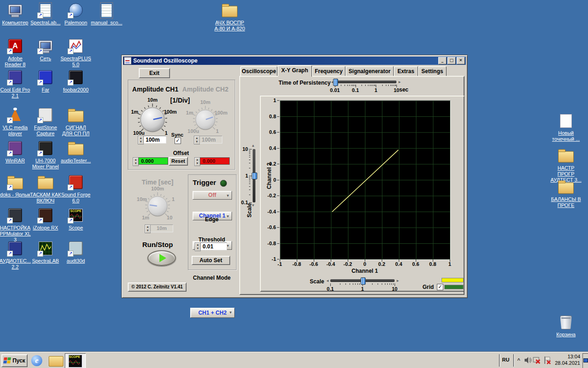 This screenshot has width=588, height=368. What do you see at coordinates (76, 11) in the screenshot?
I see `globe-icon: ↗` at bounding box center [76, 11].